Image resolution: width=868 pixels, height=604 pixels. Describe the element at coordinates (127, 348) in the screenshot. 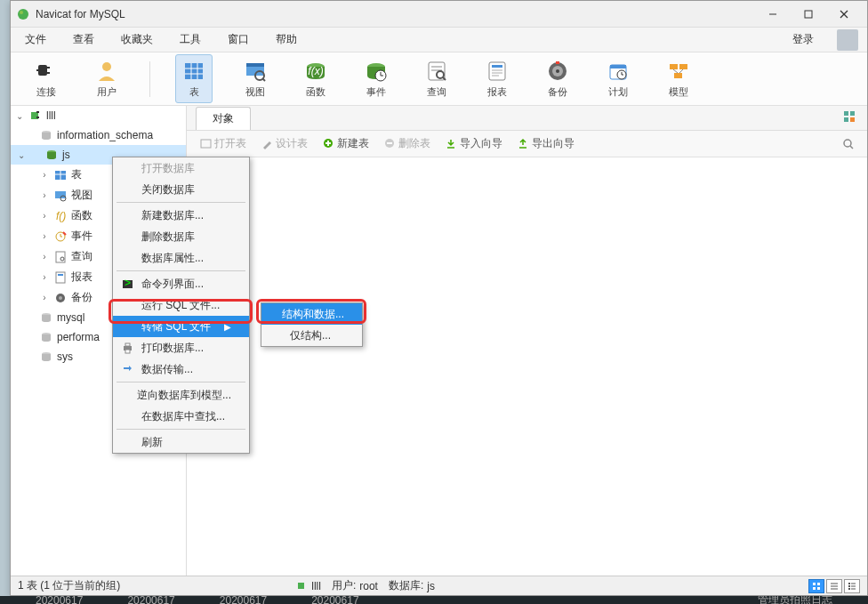

I see `printer-icon` at that location.